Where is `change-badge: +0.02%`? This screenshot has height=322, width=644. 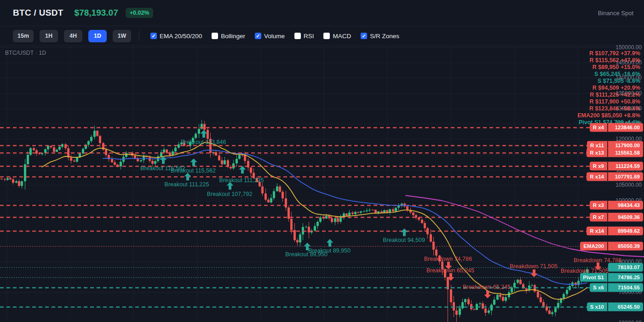 change-badge: +0.02% is located at coordinates (140, 13).